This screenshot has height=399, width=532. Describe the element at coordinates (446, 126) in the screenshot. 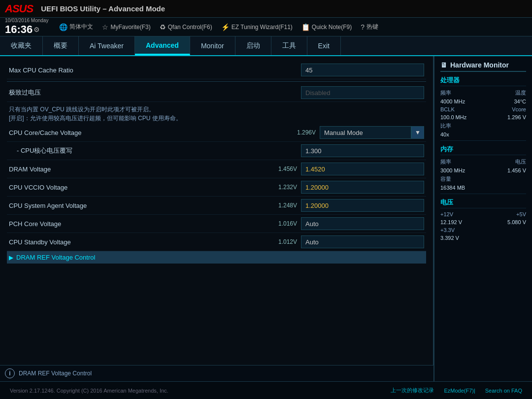

I see `ratio-label: 比率` at that location.